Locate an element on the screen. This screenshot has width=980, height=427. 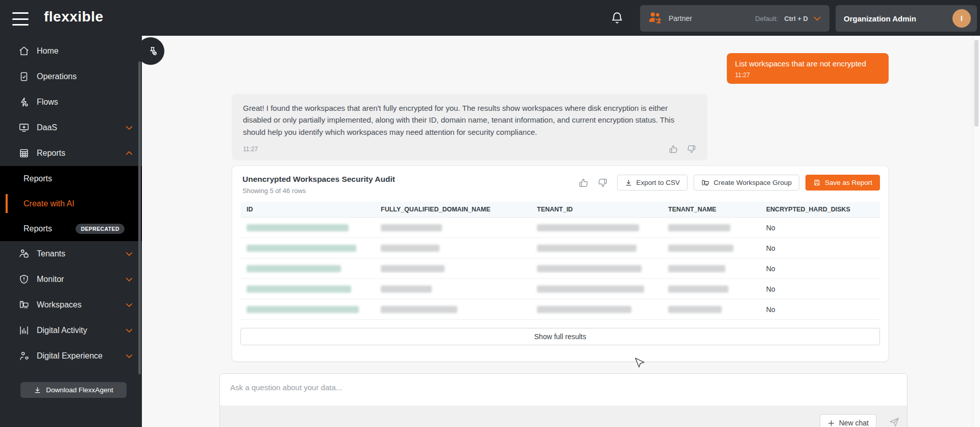
column-header: TENANT_NAME is located at coordinates (711, 209).